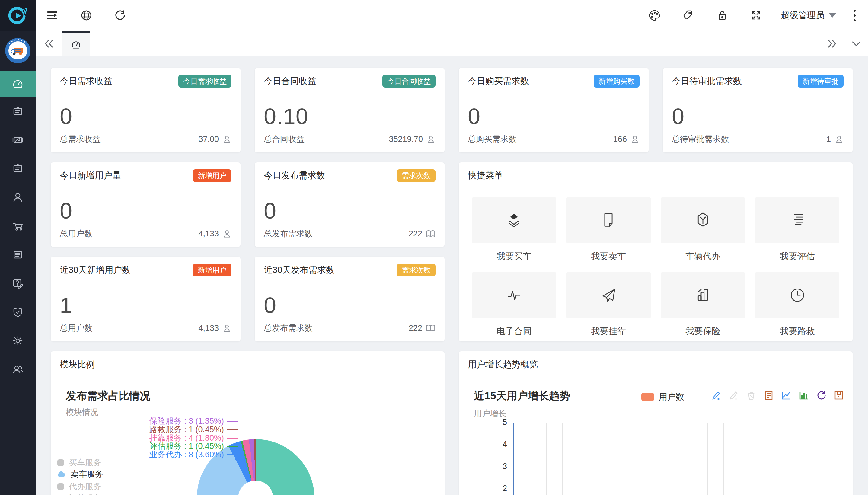 This screenshot has width=868, height=495. Describe the element at coordinates (663, 397) in the screenshot. I see `series-legend-users: 用户数` at that location.